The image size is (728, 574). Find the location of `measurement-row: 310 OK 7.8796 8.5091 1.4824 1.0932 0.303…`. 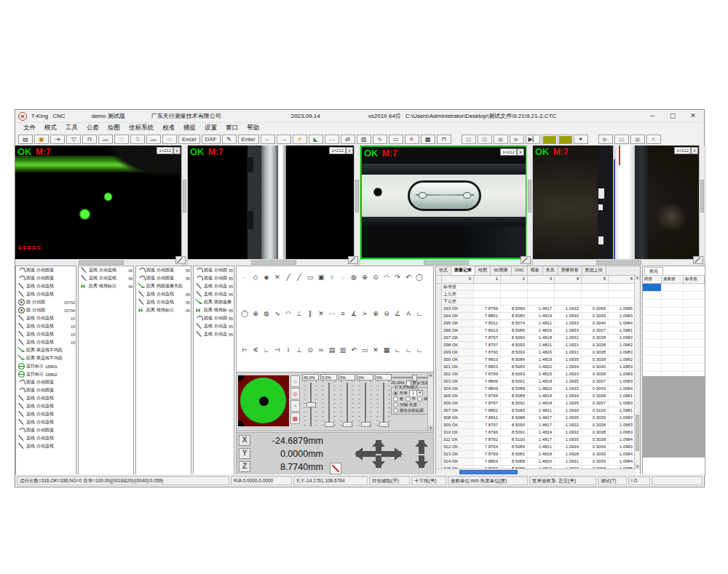

measurement-row: 310 OK 7.8796 8.5091 1.4824 1.0932 0.303… is located at coordinates (538, 433).